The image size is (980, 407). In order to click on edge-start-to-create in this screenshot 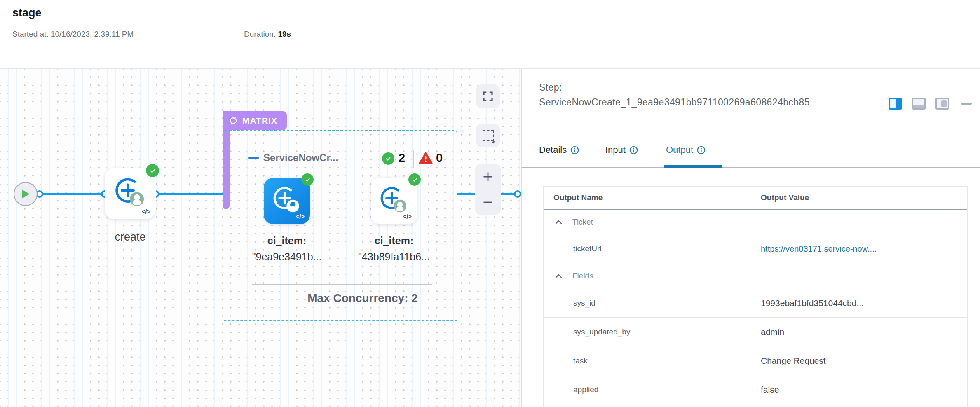, I will do `click(71, 194)`.